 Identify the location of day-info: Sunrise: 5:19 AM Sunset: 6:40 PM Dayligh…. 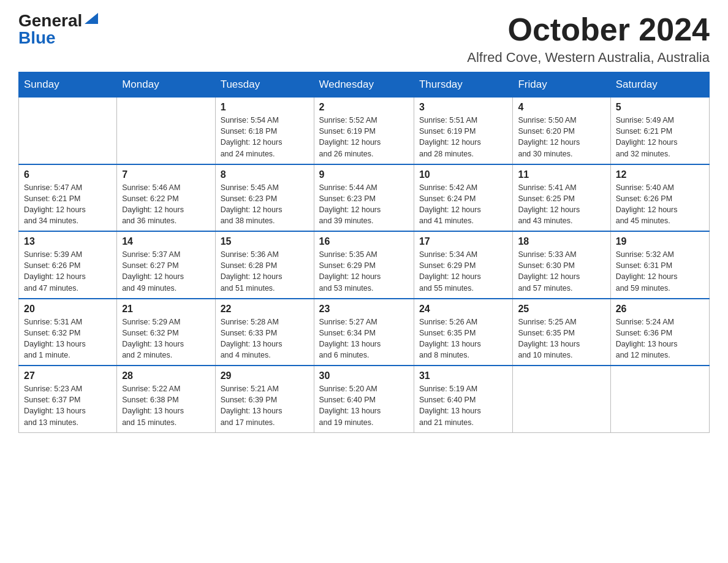
(463, 406).